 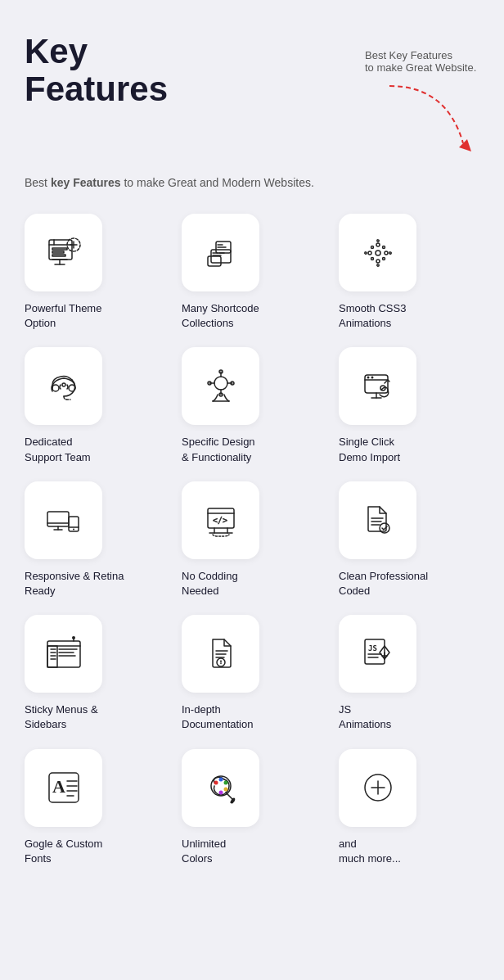 I want to click on icon-box-support, so click(x=64, y=386).